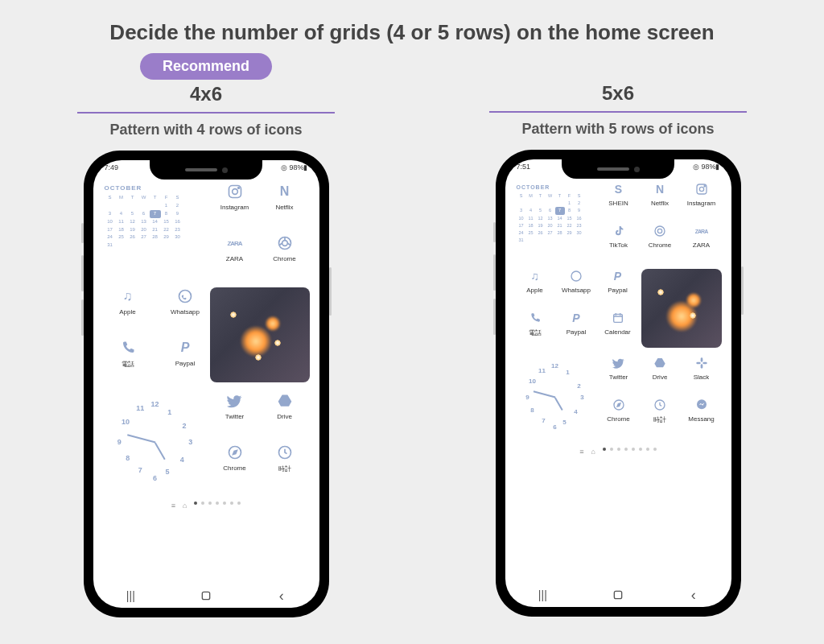 The image size is (824, 644). Describe the element at coordinates (185, 312) in the screenshot. I see `app-label: Whatsapp` at that location.